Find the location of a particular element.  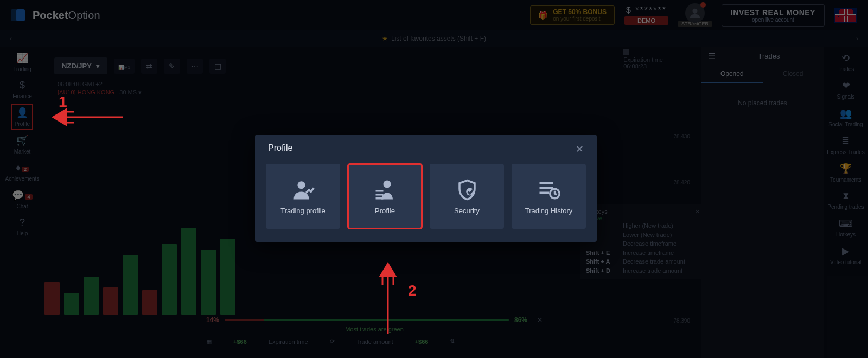

chart-type-button: 📊M1 is located at coordinates (124, 66).